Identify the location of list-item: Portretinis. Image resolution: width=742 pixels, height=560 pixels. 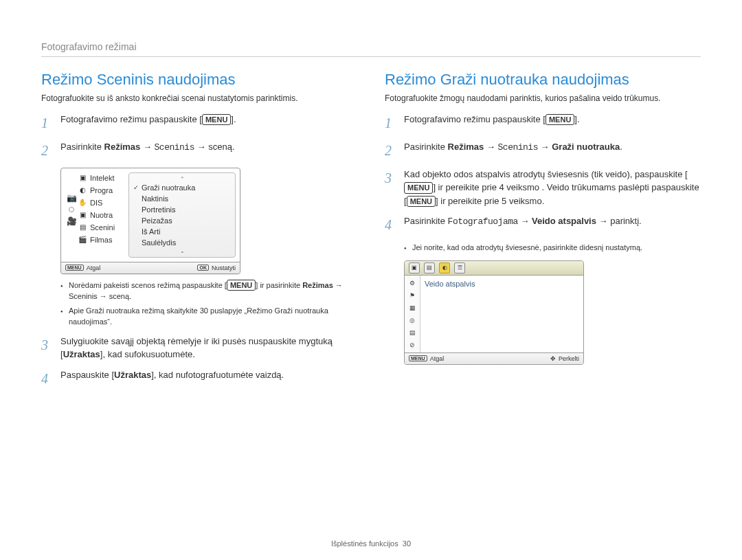
(159, 210).